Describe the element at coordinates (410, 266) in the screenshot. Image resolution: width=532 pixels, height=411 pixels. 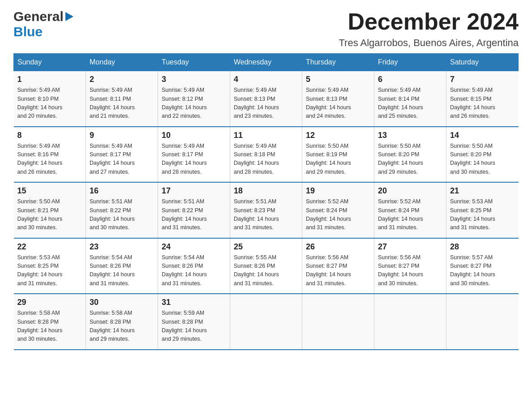
I see `day-cell: 27 Sunrise: 5:56 AM Sunset: 8:27 PM Dayl…` at that location.